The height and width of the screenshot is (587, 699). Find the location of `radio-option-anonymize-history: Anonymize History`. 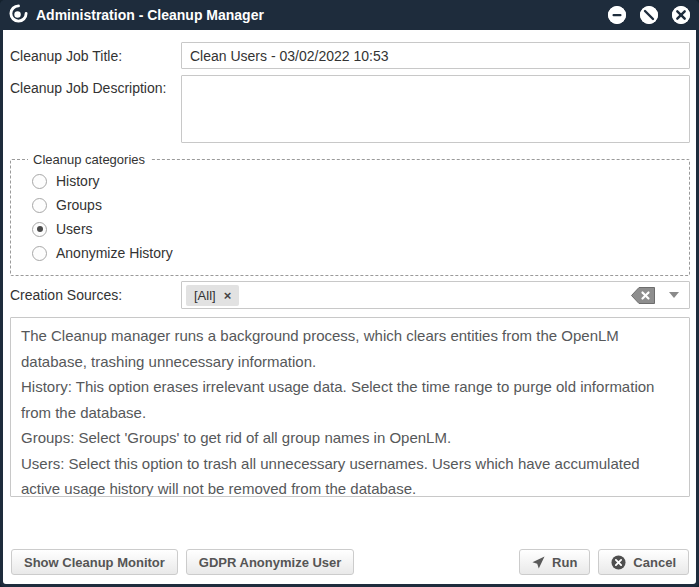

radio-option-anonymize-history: Anonymize History is located at coordinates (350, 253).